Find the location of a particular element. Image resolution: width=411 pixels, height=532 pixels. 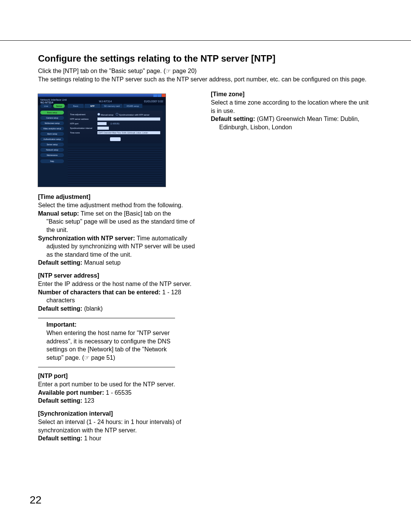

manual-setup-lead: Manual setup: is located at coordinates (59, 214).